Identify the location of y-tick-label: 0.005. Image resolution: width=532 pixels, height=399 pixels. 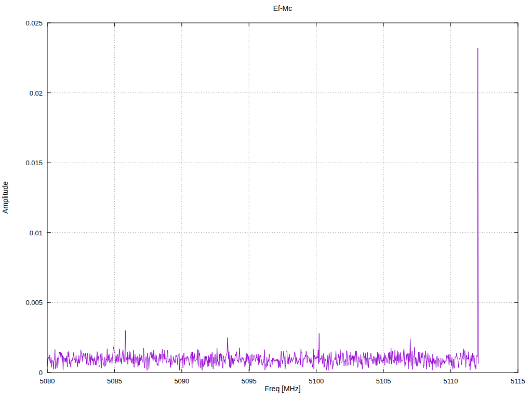
(34, 302).